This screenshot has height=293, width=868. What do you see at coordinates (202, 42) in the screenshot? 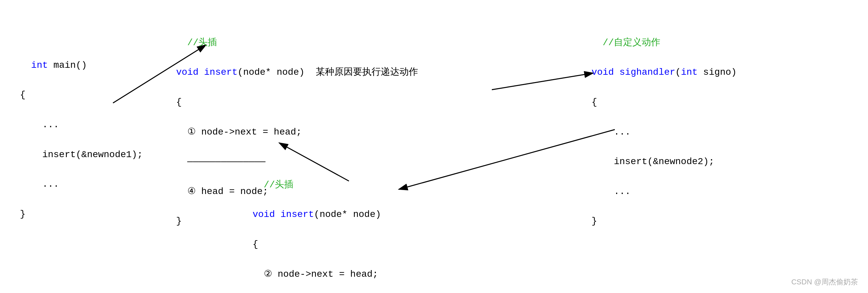
I see `comment-head-insert-top: //头插` at bounding box center [202, 42].